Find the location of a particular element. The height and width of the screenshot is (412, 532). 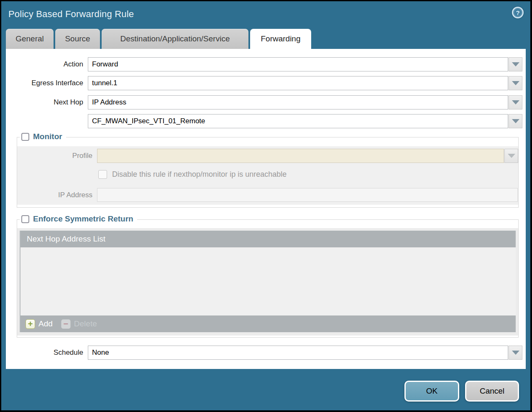

enforce-symmetric-return-checkbox is located at coordinates (25, 219).